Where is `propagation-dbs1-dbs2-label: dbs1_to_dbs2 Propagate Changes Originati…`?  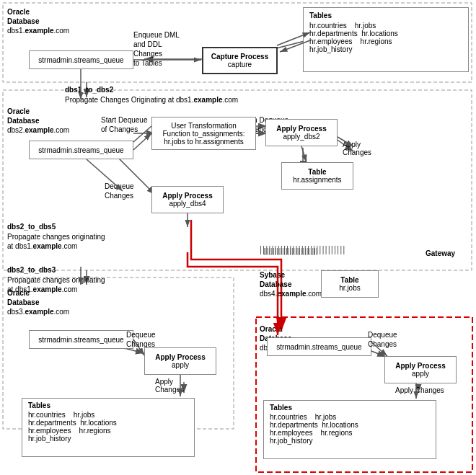 propagation-dbs1-dbs2-label: dbs1_to_dbs2 Propagate Changes Originati… is located at coordinates (151, 95).